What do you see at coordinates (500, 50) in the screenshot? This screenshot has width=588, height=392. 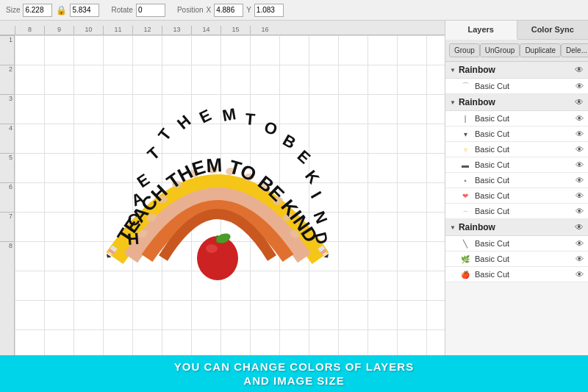 I see `ungroup-button: UnGroup` at bounding box center [500, 50].